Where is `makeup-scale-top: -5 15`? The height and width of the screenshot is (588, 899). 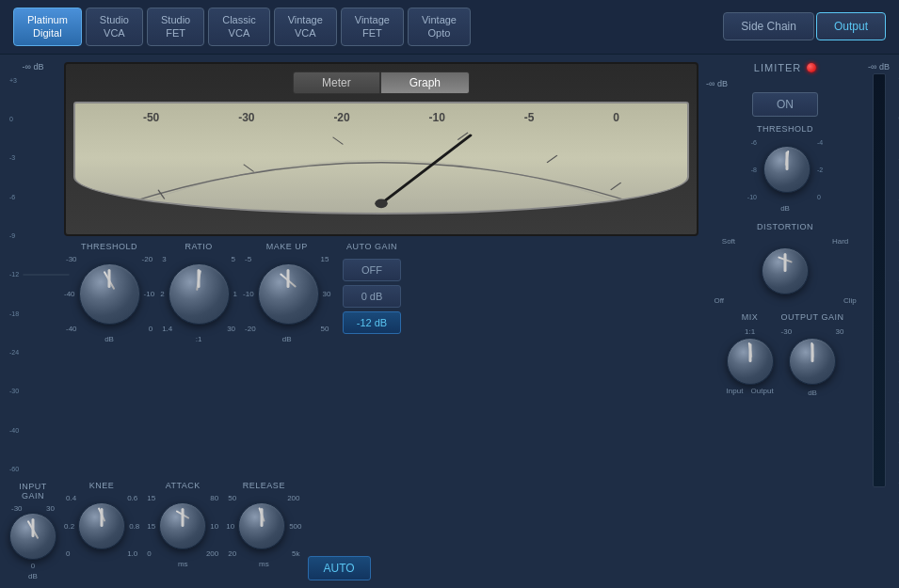 makeup-scale-top: -5 15 is located at coordinates (286, 260).